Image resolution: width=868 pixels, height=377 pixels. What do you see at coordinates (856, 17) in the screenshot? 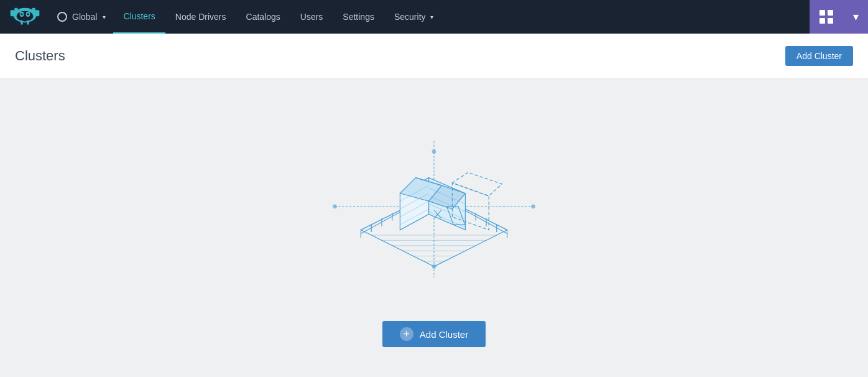
I see `user-menu-button: ▾` at bounding box center [856, 17].